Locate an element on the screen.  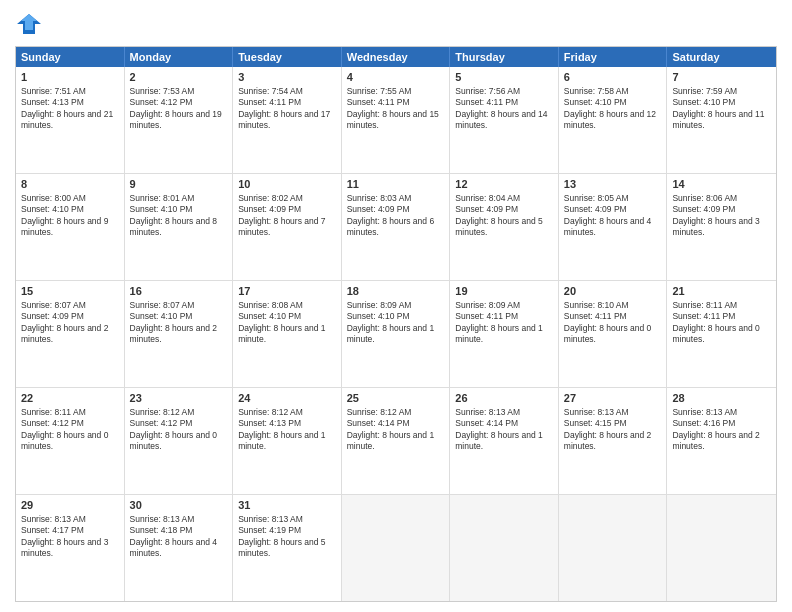
sunset-text: Sunset: 4:13 PM is located at coordinates (70, 102).